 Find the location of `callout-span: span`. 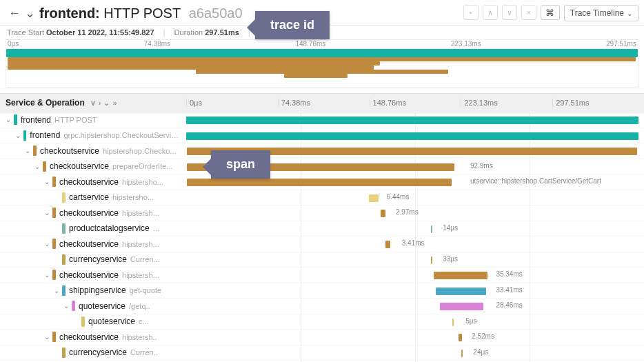

callout-span: span is located at coordinates (241, 164).